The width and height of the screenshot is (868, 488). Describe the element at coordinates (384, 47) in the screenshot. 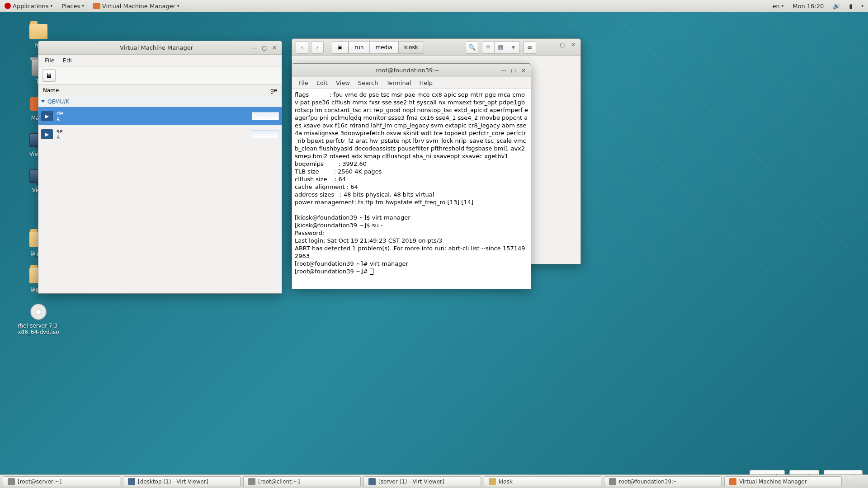

I see `path-segment-media: media` at that location.